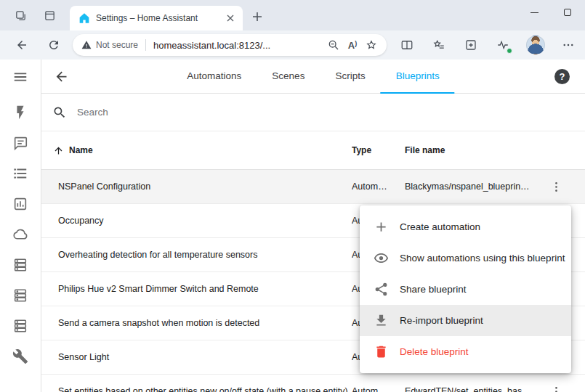 This screenshot has width=585, height=392. I want to click on menu-item-show-automations: Show automations using this blueprint, so click(465, 258).